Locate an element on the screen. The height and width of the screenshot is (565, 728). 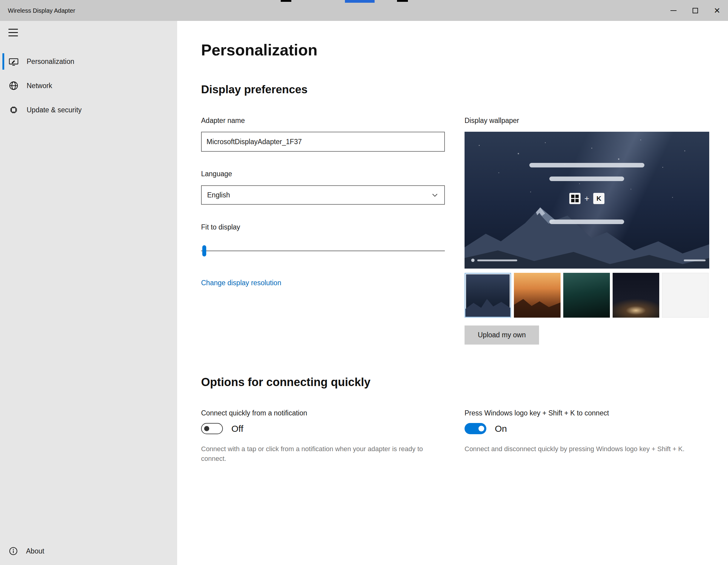
notification-toggle-row: Off is located at coordinates (222, 429).